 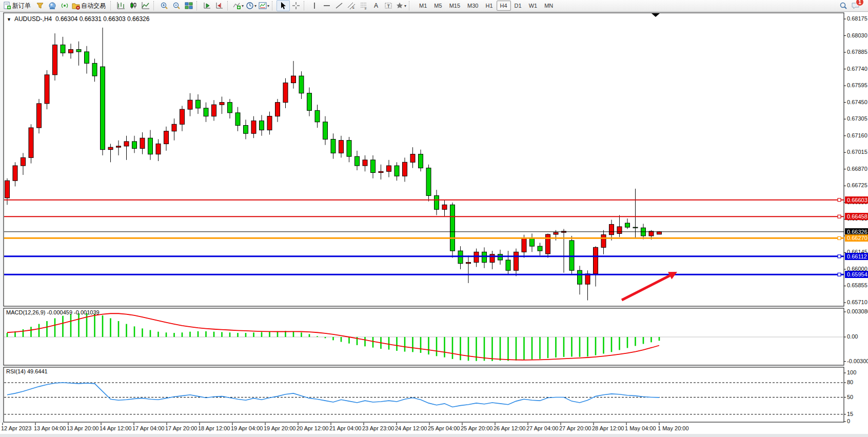 What do you see at coordinates (473, 6) in the screenshot?
I see `timeframe-button-m30: M30` at bounding box center [473, 6].